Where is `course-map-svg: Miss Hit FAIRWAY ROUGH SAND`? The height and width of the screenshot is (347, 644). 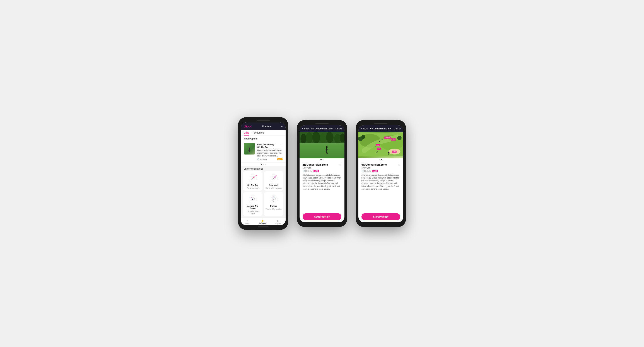
course-map-svg: Miss Hit FAIRWAY ROUGH SAND is located at coordinates (381, 145).